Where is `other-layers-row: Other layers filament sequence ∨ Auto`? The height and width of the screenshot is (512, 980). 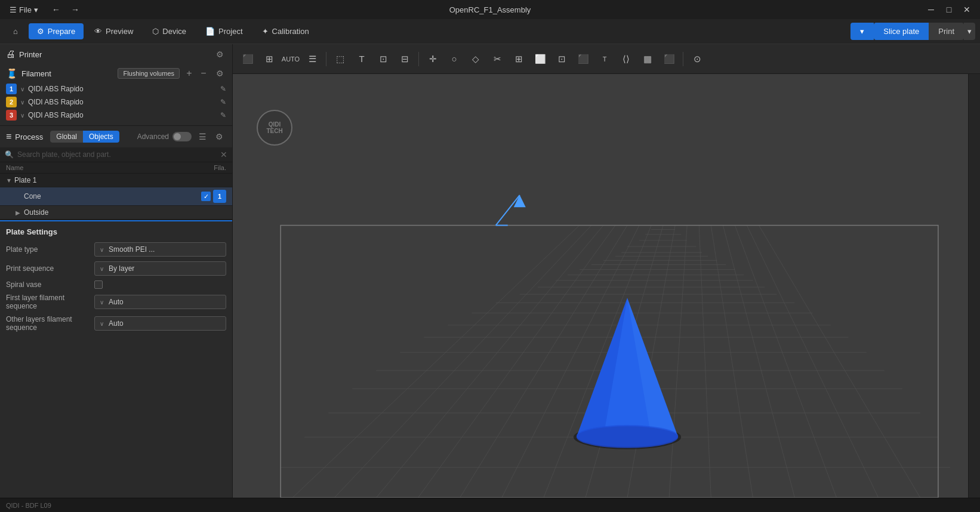
other-layers-row: Other layers filament sequence ∨ Auto is located at coordinates (116, 323).